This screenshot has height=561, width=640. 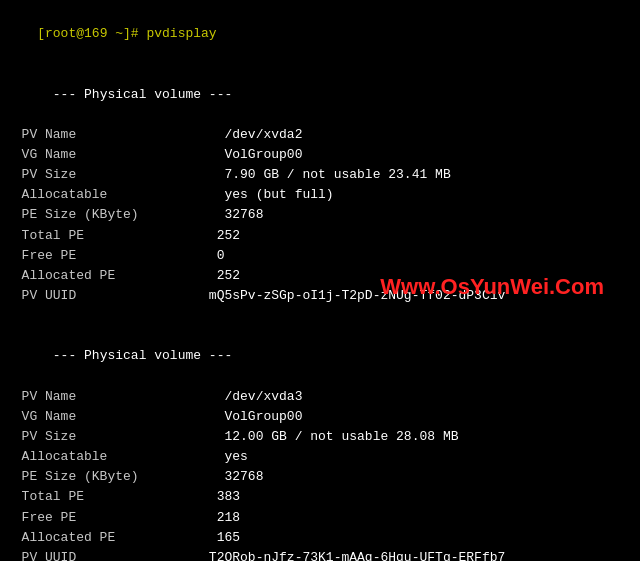 What do you see at coordinates (320, 94) in the screenshot?
I see `section1-header: --- Physical volume ---` at bounding box center [320, 94].